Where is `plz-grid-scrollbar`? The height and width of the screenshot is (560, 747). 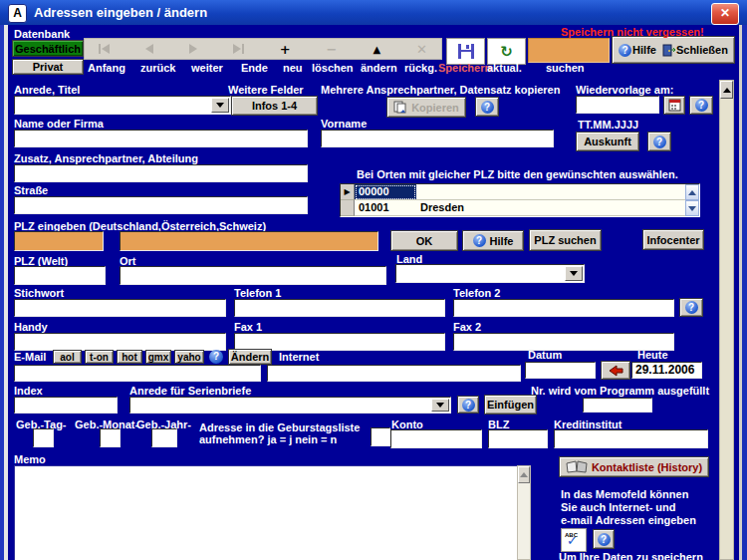
plz-grid-scrollbar is located at coordinates (692, 200).